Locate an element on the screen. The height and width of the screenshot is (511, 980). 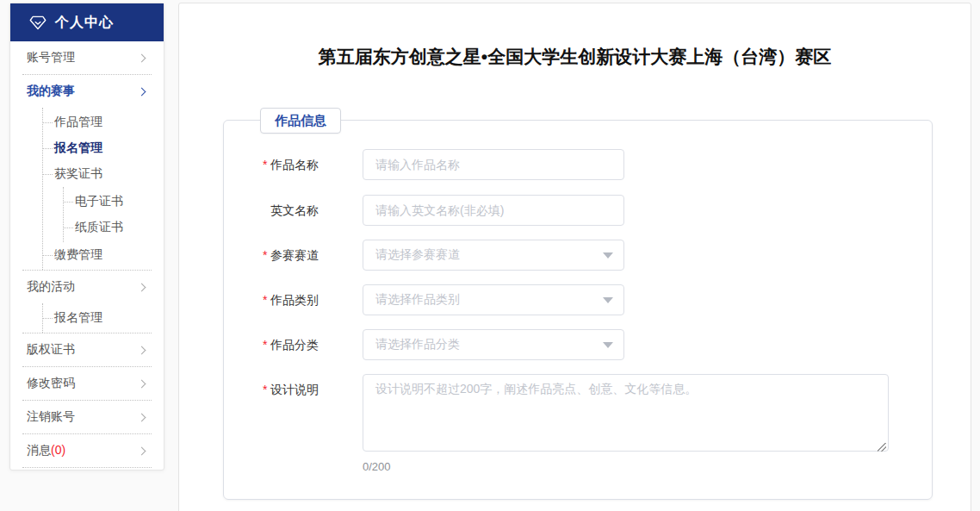
sidebar-item-label: 注销账号 is located at coordinates (51, 417).